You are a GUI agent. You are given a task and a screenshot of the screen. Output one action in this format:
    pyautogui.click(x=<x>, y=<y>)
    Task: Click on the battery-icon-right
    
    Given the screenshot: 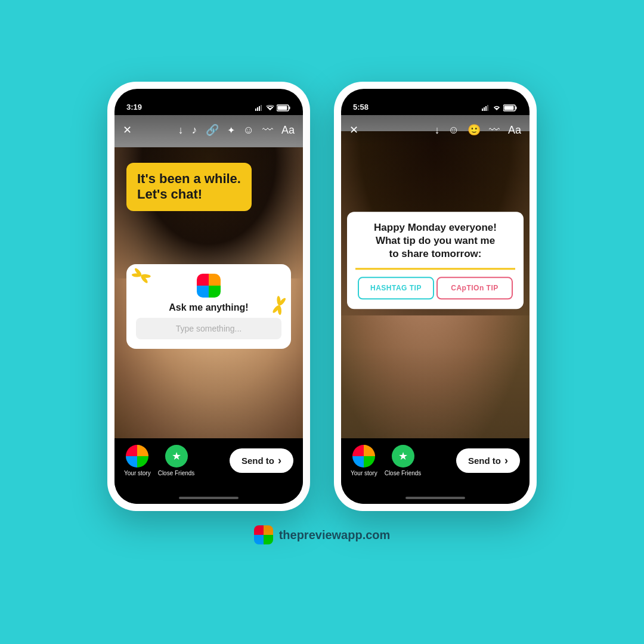 What is the action you would take?
    pyautogui.click(x=510, y=108)
    